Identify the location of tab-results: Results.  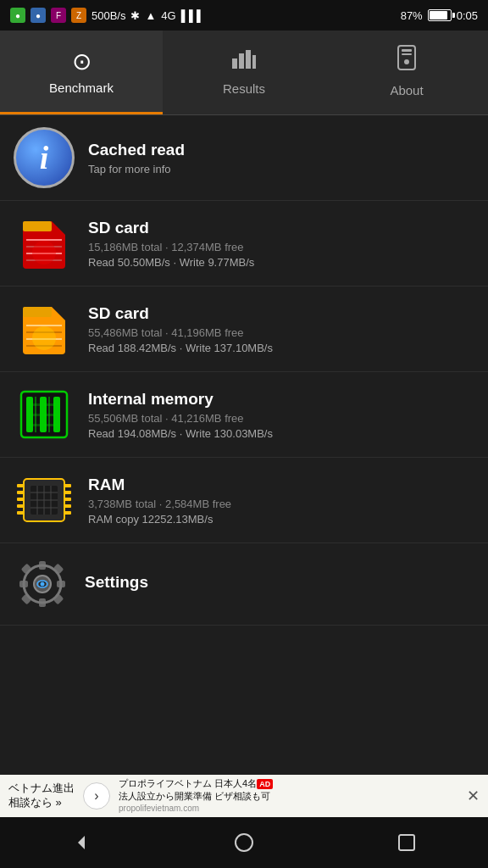
(244, 73).